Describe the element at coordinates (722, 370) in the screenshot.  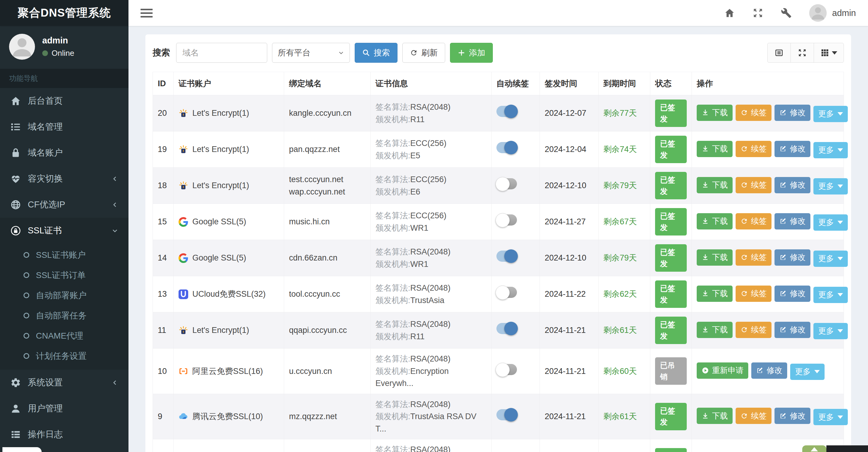
I see `reapply-button: 重新申请` at that location.